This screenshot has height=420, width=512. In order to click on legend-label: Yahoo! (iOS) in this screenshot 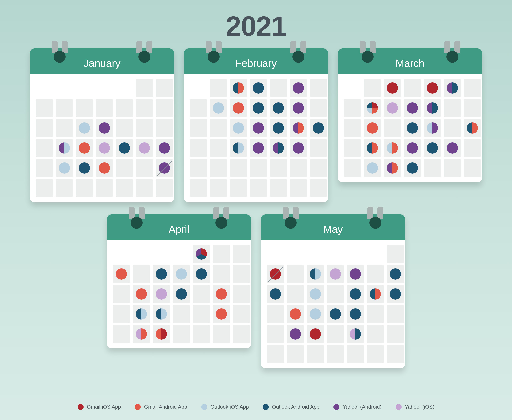, I will do `click(420, 407)`.